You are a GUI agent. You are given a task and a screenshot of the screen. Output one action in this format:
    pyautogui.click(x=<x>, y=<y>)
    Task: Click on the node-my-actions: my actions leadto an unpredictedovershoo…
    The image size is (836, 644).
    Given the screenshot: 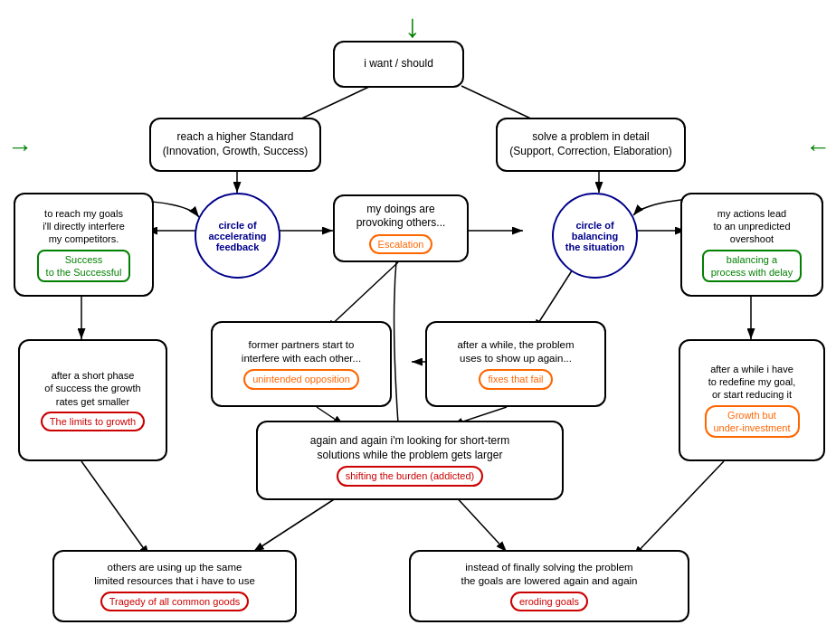 What is the action you would take?
    pyautogui.click(x=752, y=244)
    